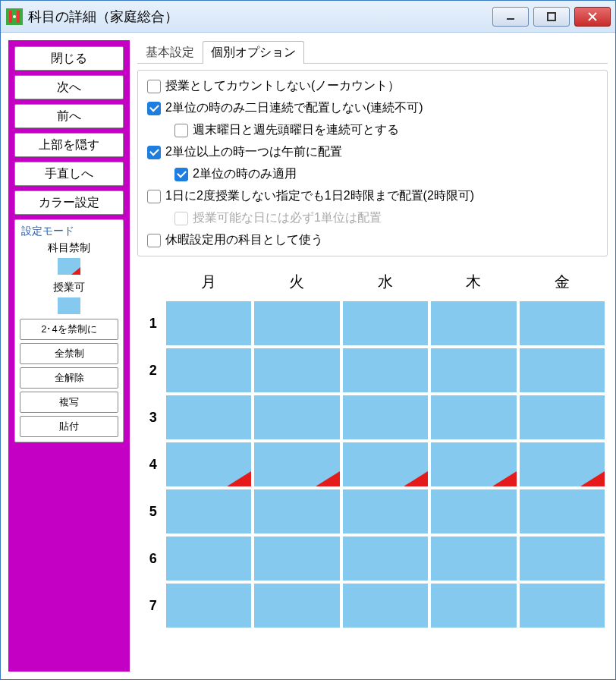  What do you see at coordinates (372, 87) in the screenshot?
I see `opt-no-count: 授業としてカウントしない(ノーカウント）` at bounding box center [372, 87].